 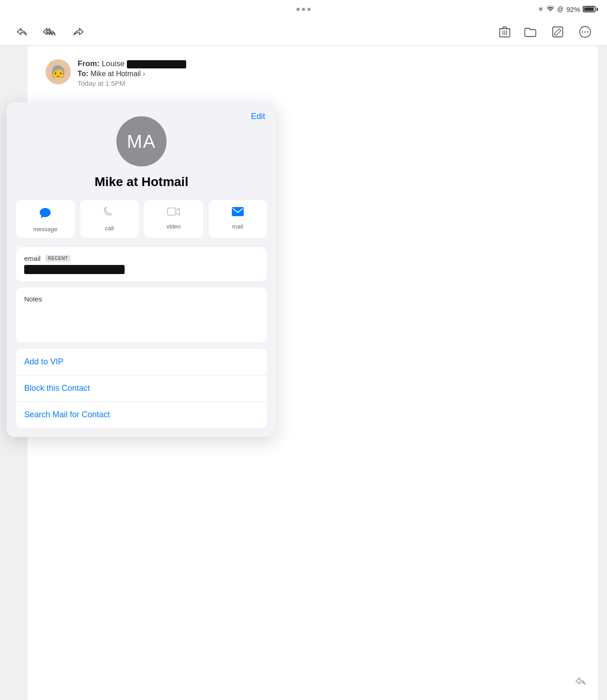 What do you see at coordinates (132, 74) in the screenshot?
I see `email-to: To: Mike at Hotmail ›` at bounding box center [132, 74].